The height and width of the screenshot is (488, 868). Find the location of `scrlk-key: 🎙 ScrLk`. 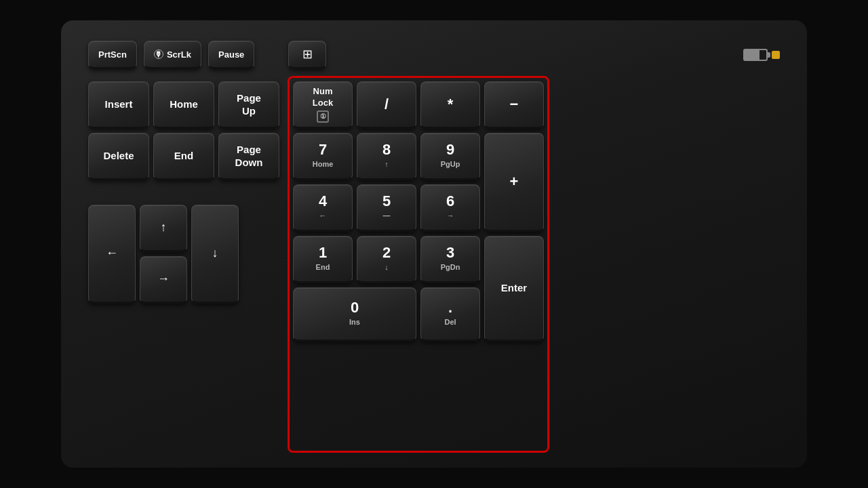

scrlk-key: 🎙 ScrLk is located at coordinates (172, 55).